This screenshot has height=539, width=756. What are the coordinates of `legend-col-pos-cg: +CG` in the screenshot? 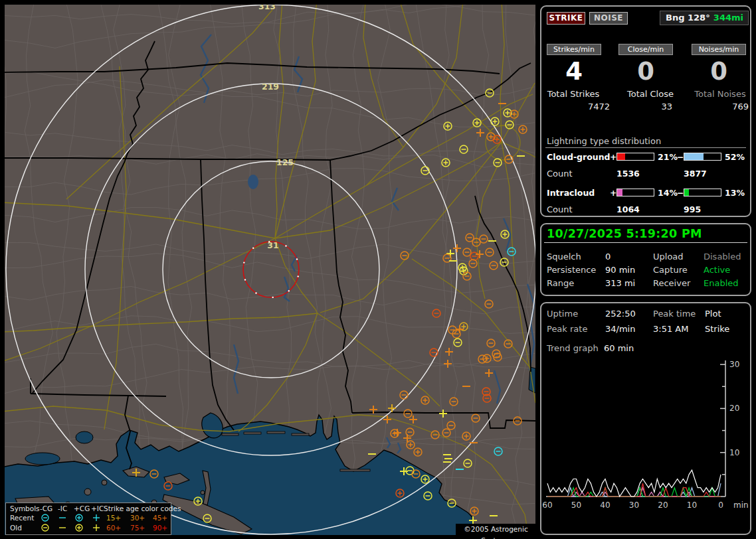 It's located at (82, 508).